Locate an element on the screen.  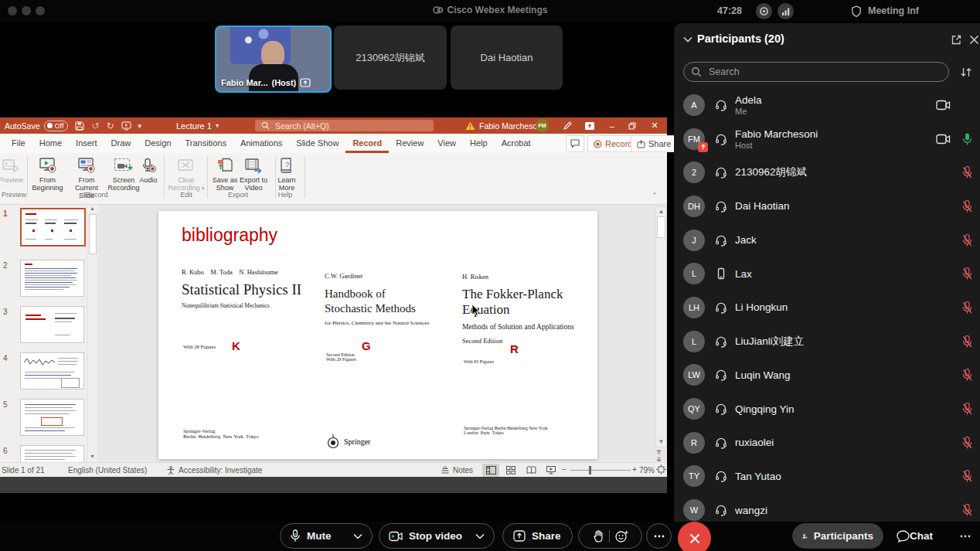
tab-draw: Draw is located at coordinates (121, 144).